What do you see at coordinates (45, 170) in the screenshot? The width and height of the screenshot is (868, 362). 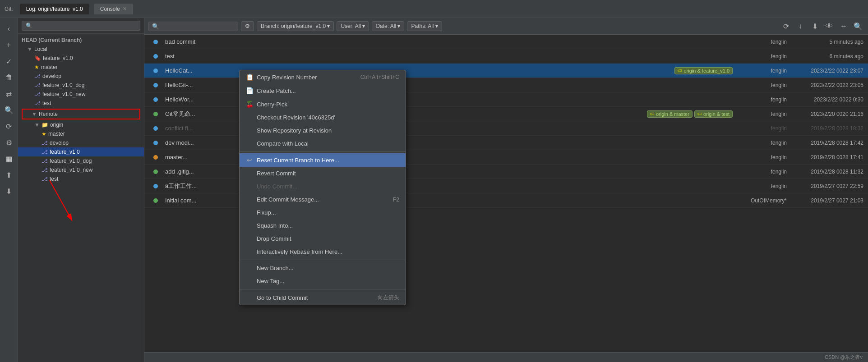 I see `branch-icon-origin-new: ⎇` at bounding box center [45, 170].